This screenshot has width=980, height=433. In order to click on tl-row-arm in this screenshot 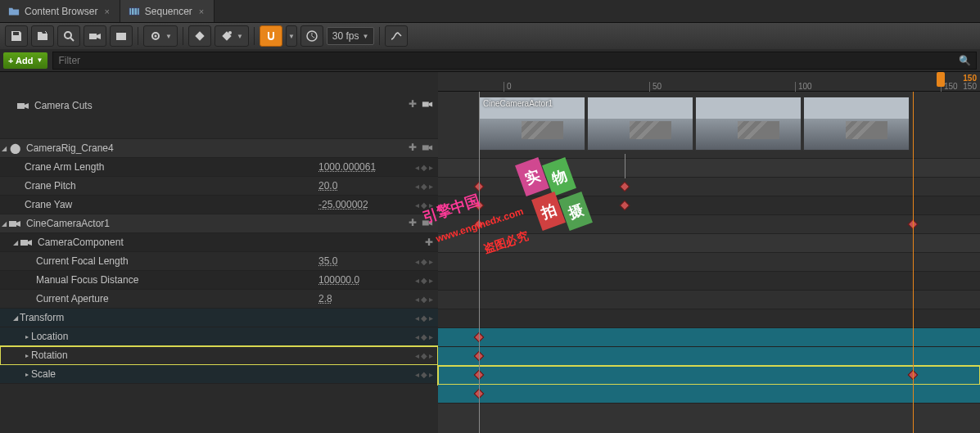, I will do `click(709, 187)`.